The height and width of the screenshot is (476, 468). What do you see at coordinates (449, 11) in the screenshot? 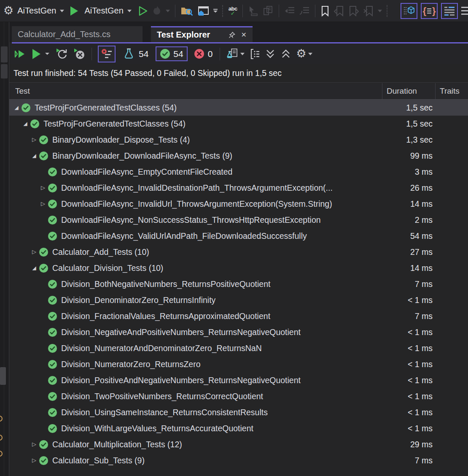
I see `numbered-list-button` at bounding box center [449, 11].